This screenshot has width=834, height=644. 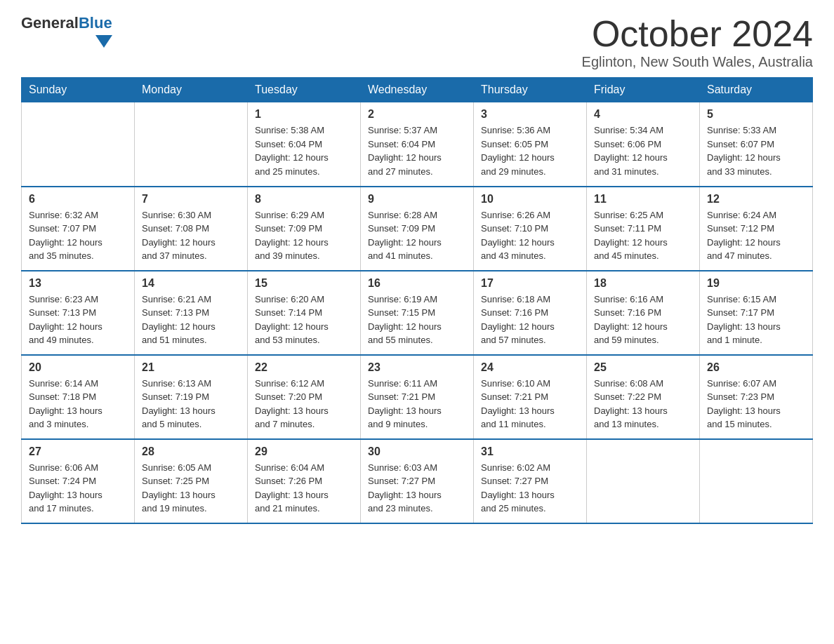 I want to click on calendar-header: SundayMondayTuesdayWednesdayThursdayFrid…, so click(x=417, y=90).